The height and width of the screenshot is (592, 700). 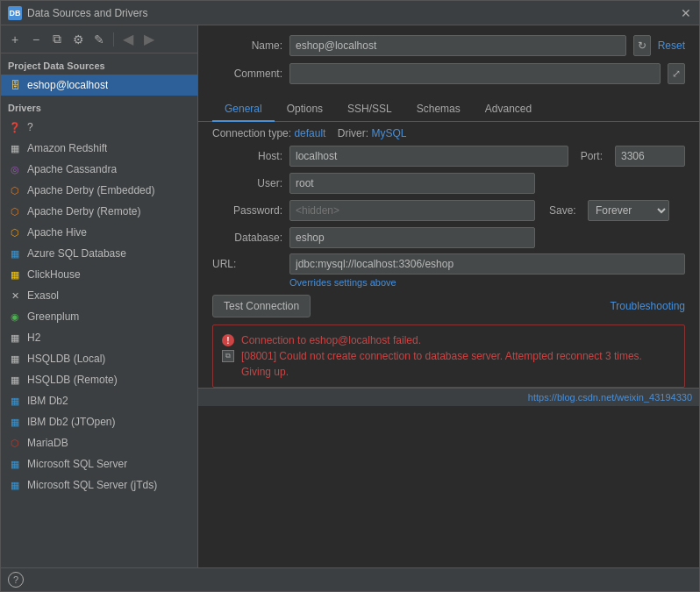 What do you see at coordinates (84, 211) in the screenshot?
I see `sidebar-item-label: Apache Derby (Remote)` at bounding box center [84, 211].